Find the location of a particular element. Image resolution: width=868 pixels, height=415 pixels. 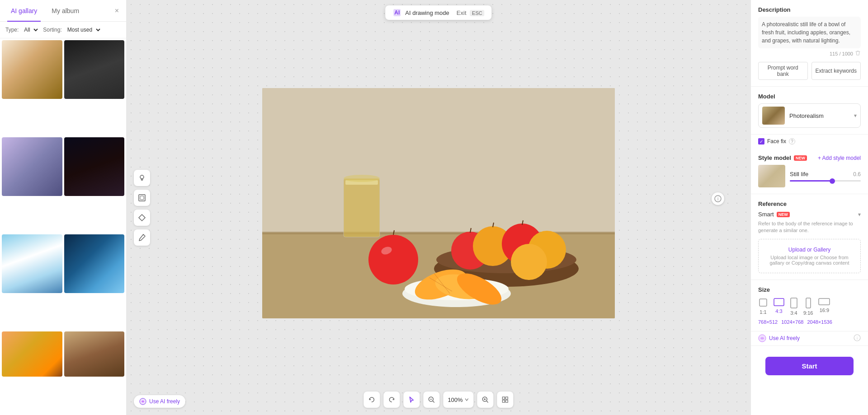

tab-ai-gallery: AI gallary is located at coordinates (24, 11).